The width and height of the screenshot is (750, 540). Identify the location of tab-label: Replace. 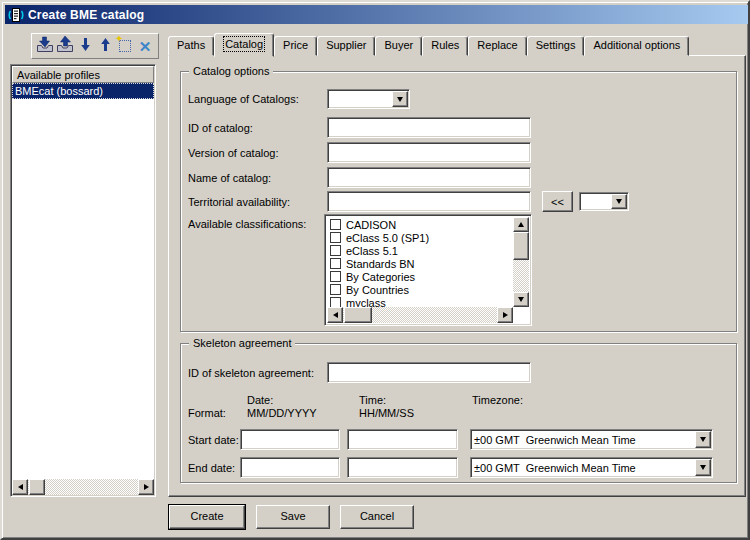
(497, 45).